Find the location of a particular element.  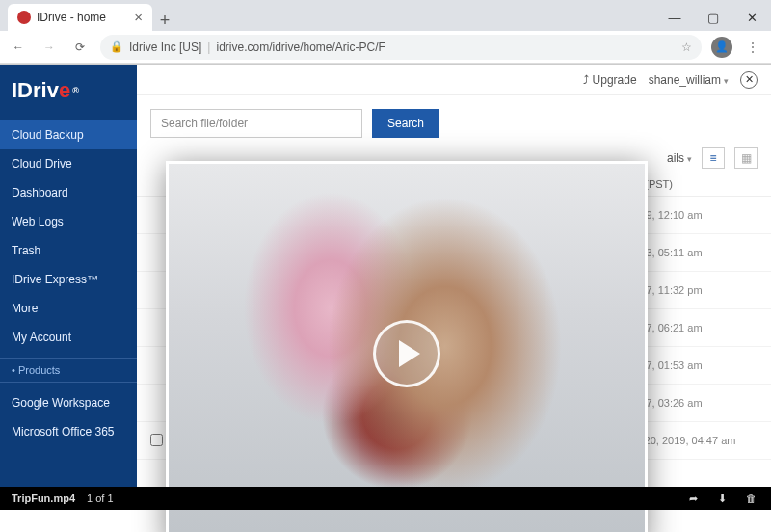

sidebar-item-trash: Trash is located at coordinates (68, 251).